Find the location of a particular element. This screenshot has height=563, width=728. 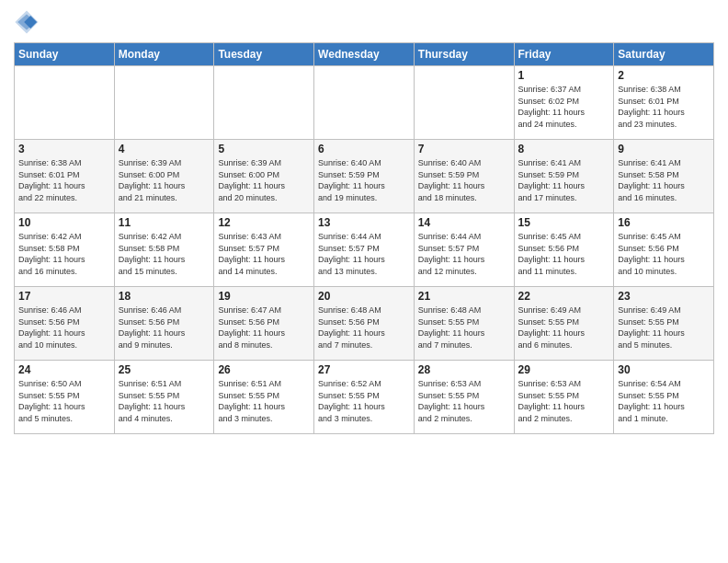

day-number: 23 is located at coordinates (664, 296).